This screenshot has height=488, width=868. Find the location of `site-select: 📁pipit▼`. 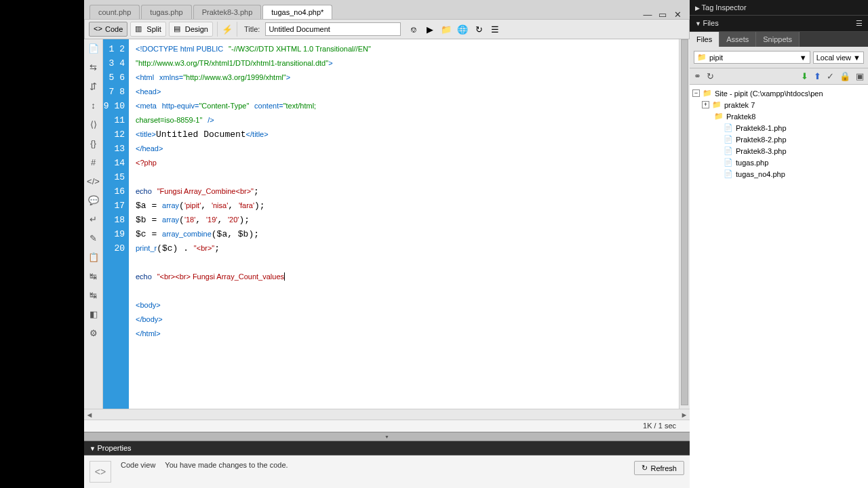

site-select: 📁pipit▼ is located at coordinates (752, 57).